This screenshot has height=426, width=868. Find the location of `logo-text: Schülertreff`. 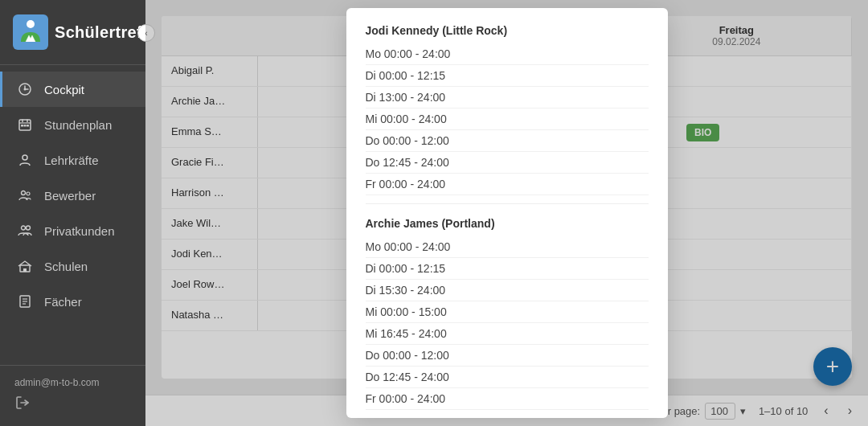

logo-text: Schülertreff is located at coordinates (101, 32).